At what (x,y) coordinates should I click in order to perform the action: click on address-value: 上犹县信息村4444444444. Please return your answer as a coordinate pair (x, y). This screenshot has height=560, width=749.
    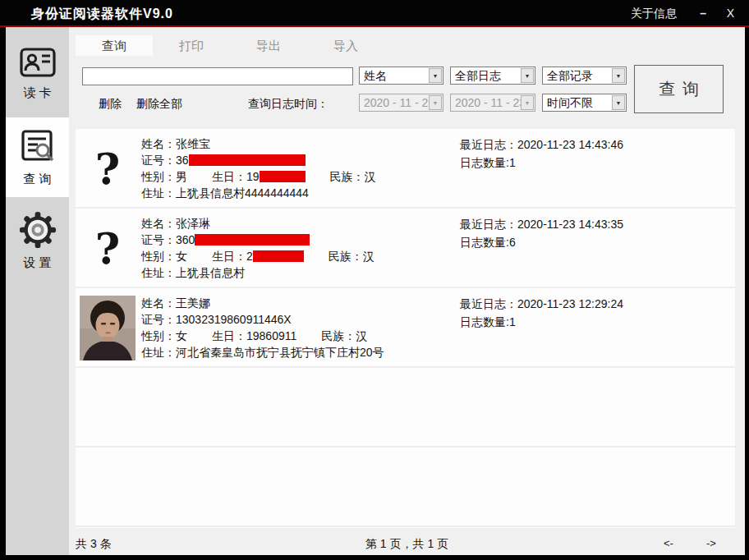
    Looking at the image, I should click on (242, 193).